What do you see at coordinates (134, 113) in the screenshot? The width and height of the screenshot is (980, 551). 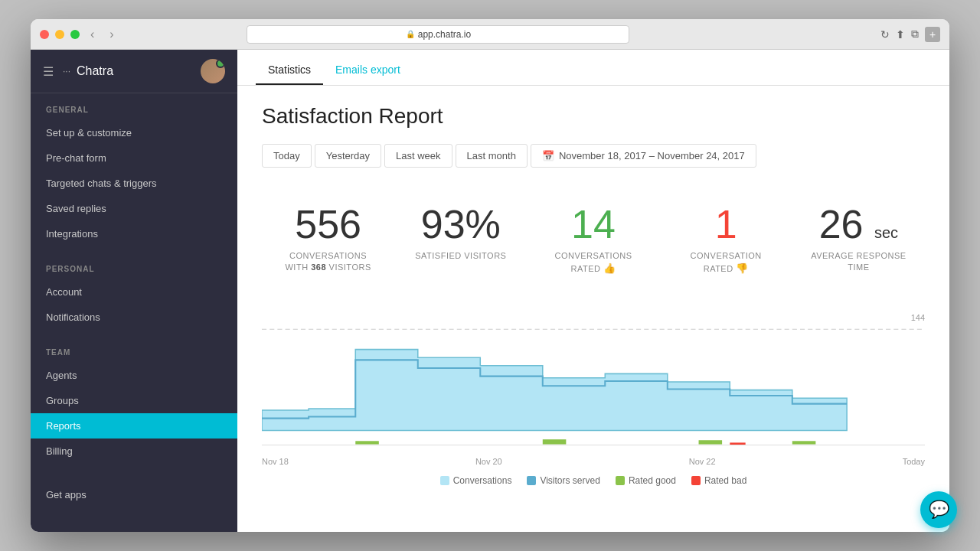 I see `section-label-general: GENERAL` at bounding box center [134, 113].